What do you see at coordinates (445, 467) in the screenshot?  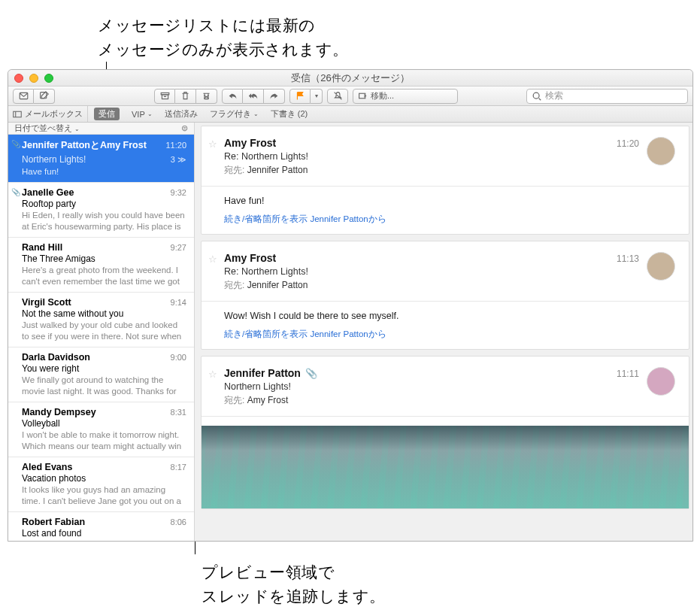 I see `attachment-image` at bounding box center [445, 467].